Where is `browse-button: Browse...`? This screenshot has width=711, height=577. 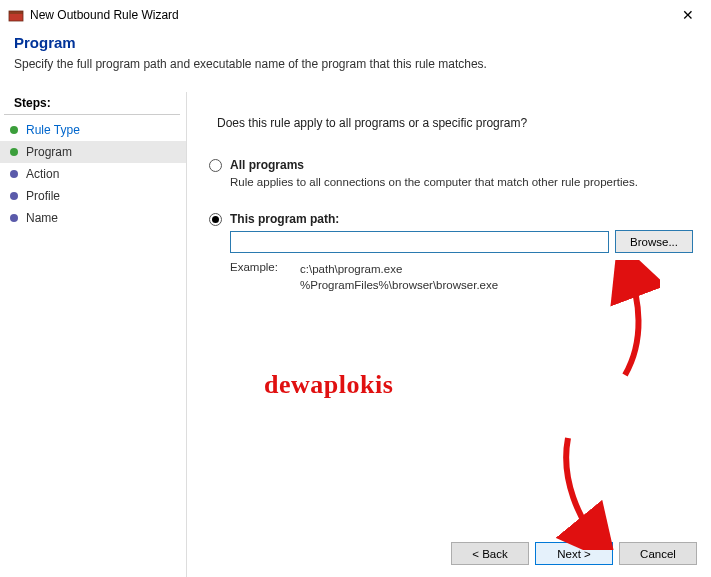 browse-button: Browse... is located at coordinates (654, 242).